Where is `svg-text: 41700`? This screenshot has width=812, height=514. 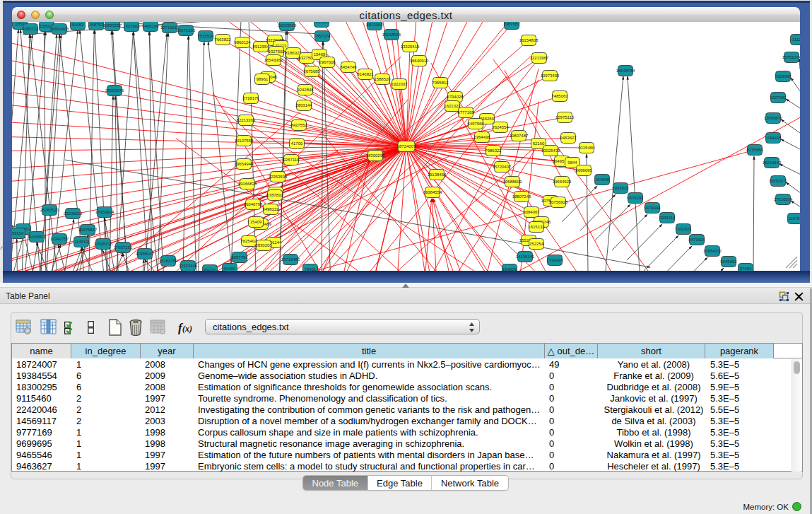 svg-text: 41700 is located at coordinates (297, 144).